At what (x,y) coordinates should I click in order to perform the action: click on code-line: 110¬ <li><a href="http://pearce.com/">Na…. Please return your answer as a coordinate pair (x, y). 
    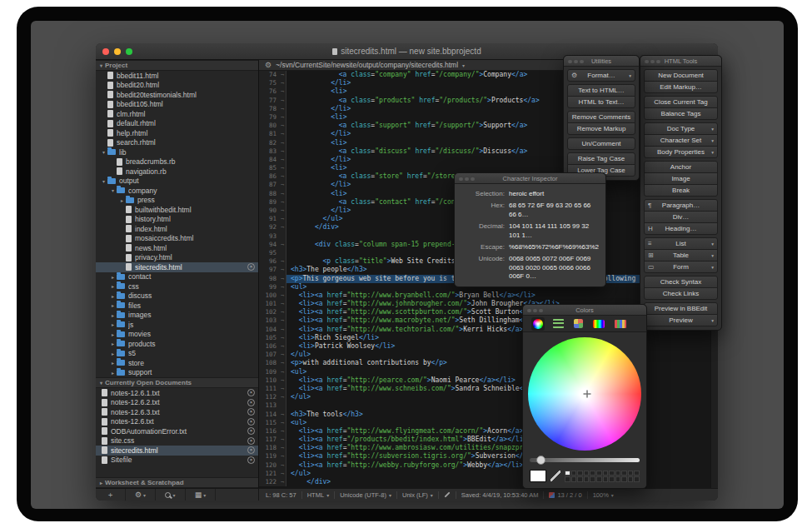
    Looking at the image, I should click on (488, 381).